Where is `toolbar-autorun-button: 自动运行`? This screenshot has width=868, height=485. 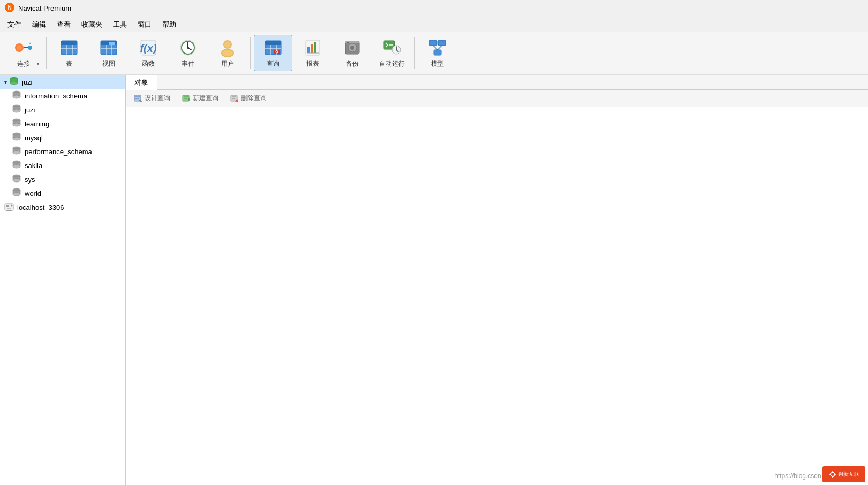
toolbar-autorun-button: 自动运行 is located at coordinates (392, 53).